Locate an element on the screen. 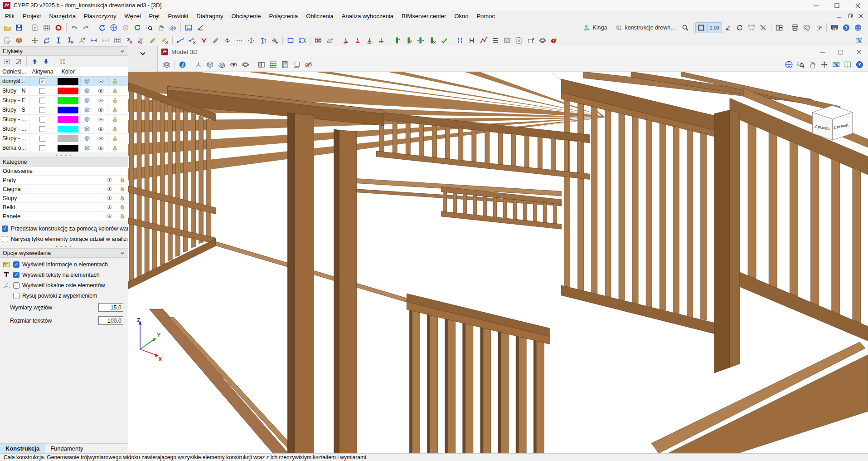  cut-bar-button is located at coordinates (141, 40).